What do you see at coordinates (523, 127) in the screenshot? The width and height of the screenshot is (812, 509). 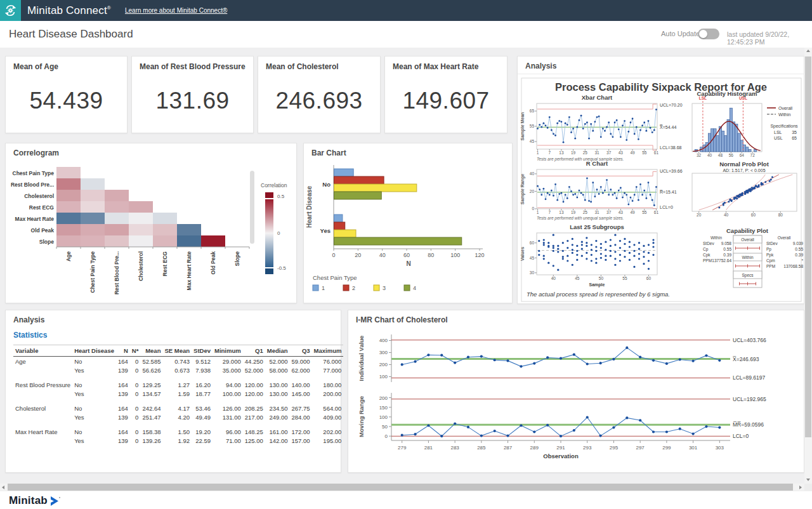 I see `svg-text: Sample Mean` at bounding box center [523, 127].